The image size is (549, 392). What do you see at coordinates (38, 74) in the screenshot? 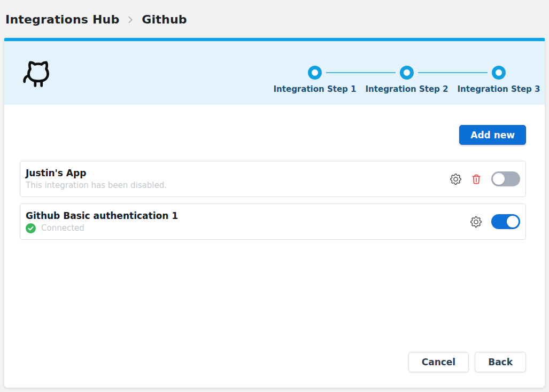
I see `github-octocat-logo-icon` at bounding box center [38, 74].